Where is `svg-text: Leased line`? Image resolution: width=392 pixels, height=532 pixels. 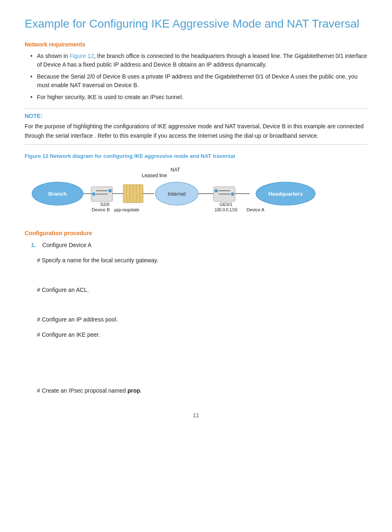 svg-text: Leased line is located at coordinates (154, 176).